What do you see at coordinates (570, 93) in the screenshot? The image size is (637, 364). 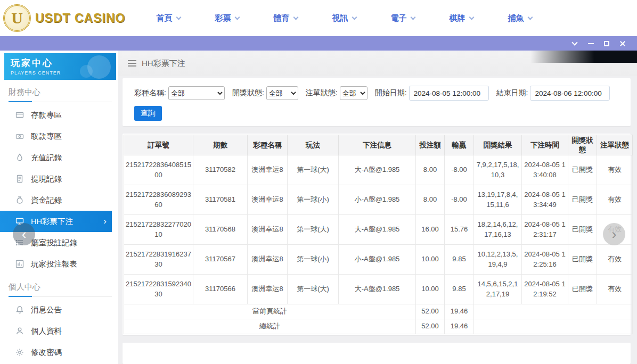 I see `end-date-input` at bounding box center [570, 93].